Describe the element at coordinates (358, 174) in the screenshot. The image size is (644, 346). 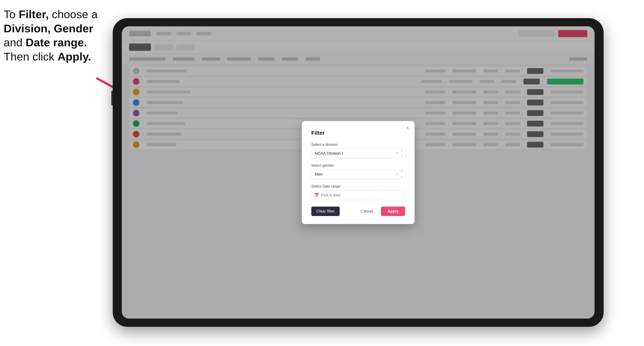
I see `gender-select-wrapper: Men Women Co-ed × ⌃⌄` at that location.